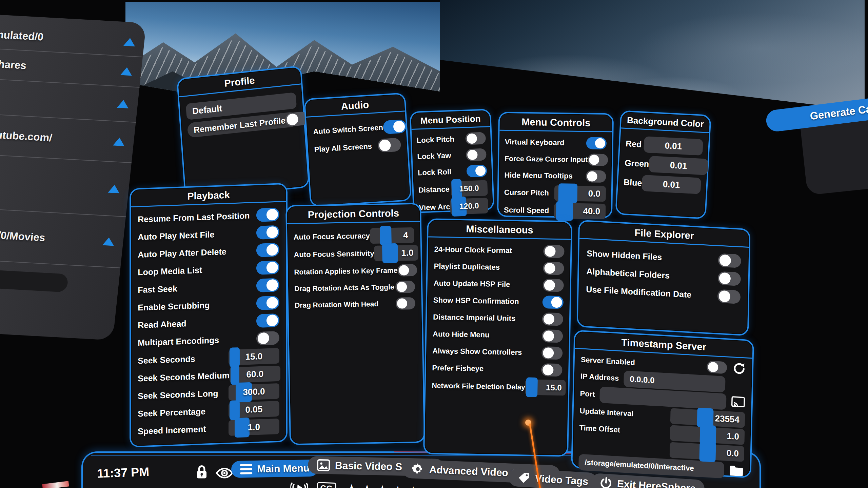  I want to click on setting-label: Seek Seconds Medium, so click(184, 377).